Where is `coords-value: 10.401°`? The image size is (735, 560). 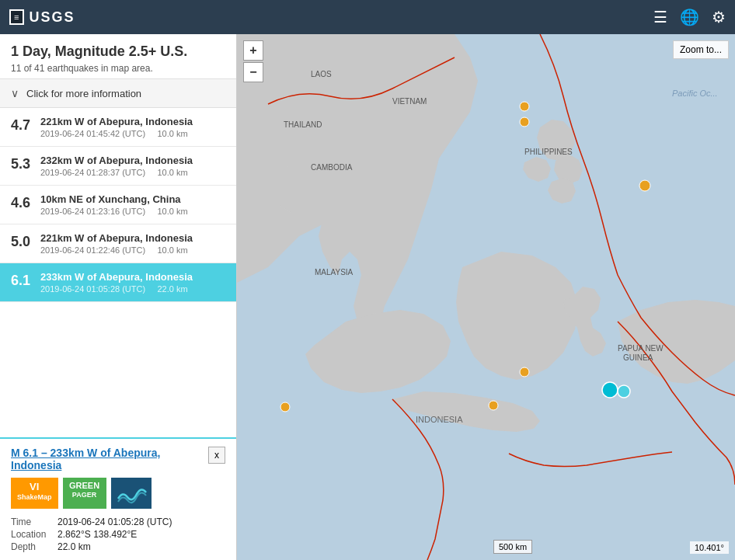
coords-value: 10.401° is located at coordinates (709, 548).